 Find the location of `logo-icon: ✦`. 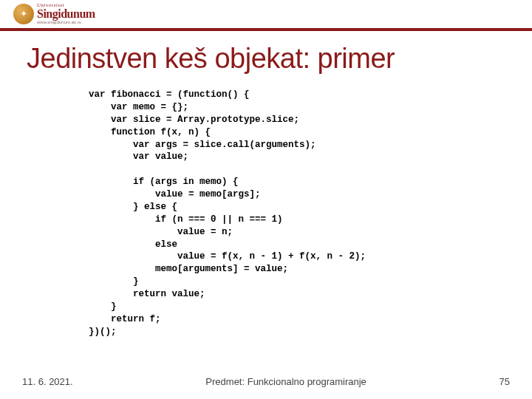

logo-icon: ✦ is located at coordinates (24, 14).